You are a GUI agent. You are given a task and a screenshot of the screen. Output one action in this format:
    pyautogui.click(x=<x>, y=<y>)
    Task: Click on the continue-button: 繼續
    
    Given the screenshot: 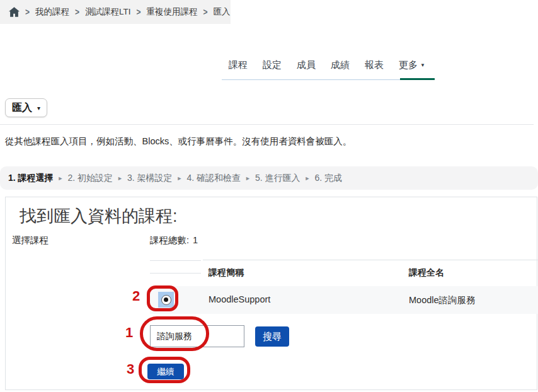 What is the action you would take?
    pyautogui.click(x=166, y=372)
    